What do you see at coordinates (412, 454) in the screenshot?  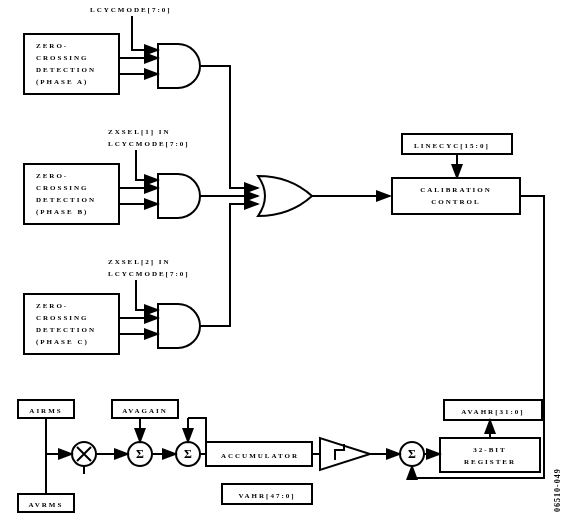 I see `sigma3-glyph: Σ` at bounding box center [412, 454].